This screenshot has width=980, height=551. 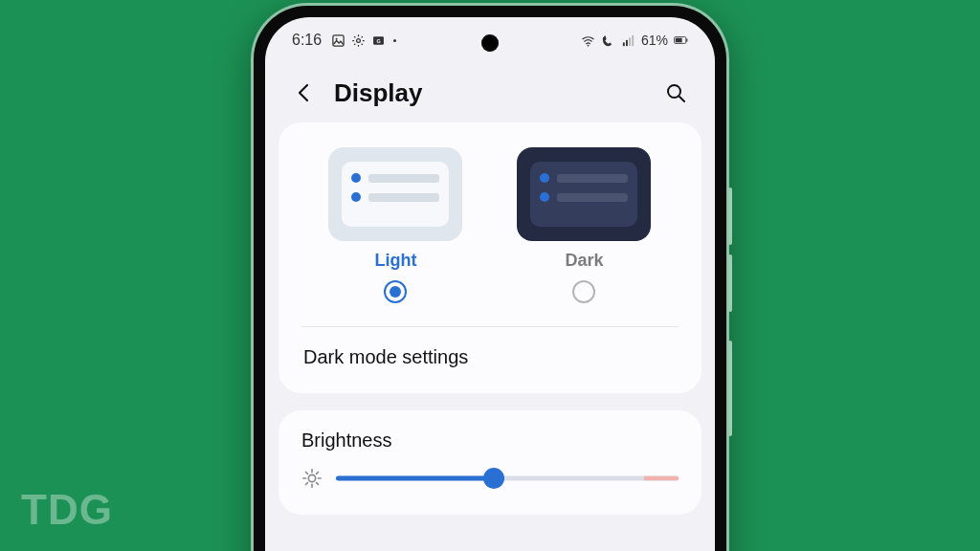 What do you see at coordinates (676, 93) in the screenshot?
I see `search-button` at bounding box center [676, 93].